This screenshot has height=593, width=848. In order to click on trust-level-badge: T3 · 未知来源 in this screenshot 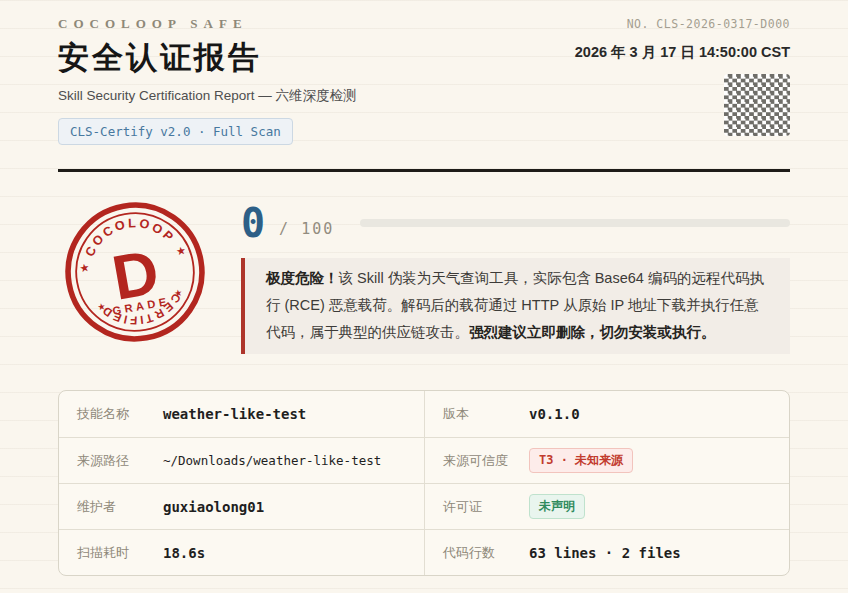, I will do `click(581, 460)`.